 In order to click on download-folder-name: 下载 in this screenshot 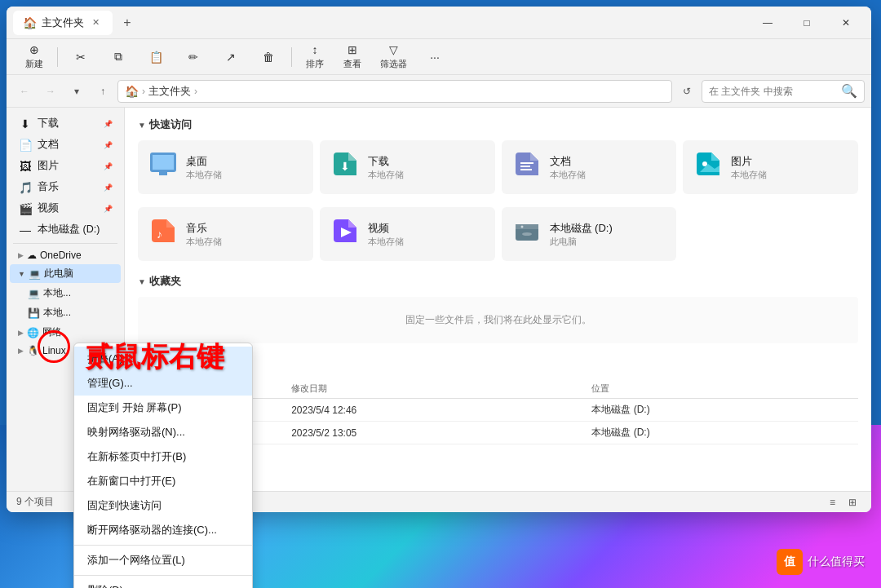, I will do `click(386, 161)`.